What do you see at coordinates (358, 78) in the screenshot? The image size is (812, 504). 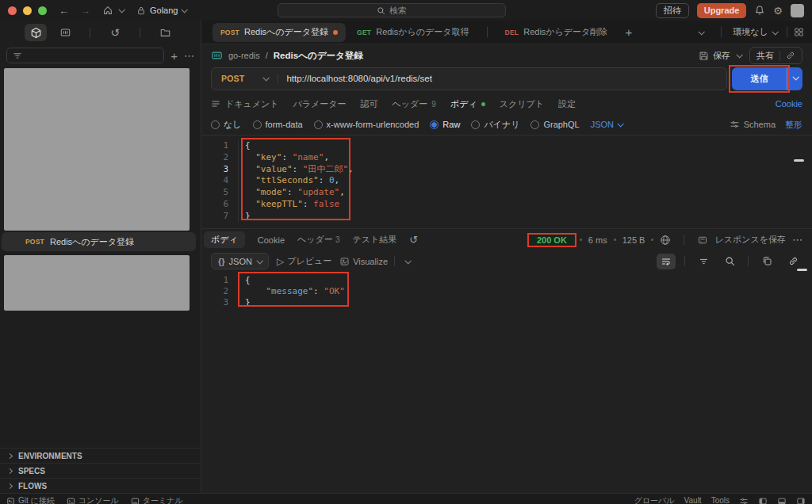 I see `url-input: http://localhost:8080/api/v1/redis/set` at bounding box center [358, 78].